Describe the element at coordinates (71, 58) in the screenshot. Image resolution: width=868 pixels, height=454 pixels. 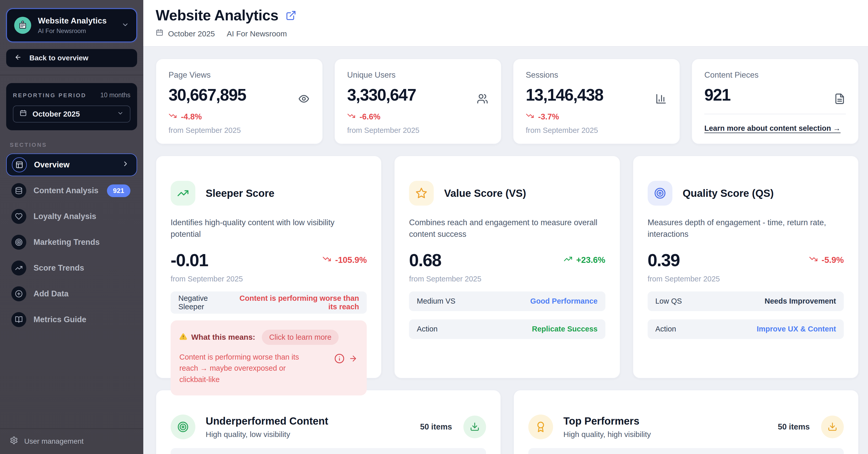
I see `back-to-overview-button: Back to overview` at that location.